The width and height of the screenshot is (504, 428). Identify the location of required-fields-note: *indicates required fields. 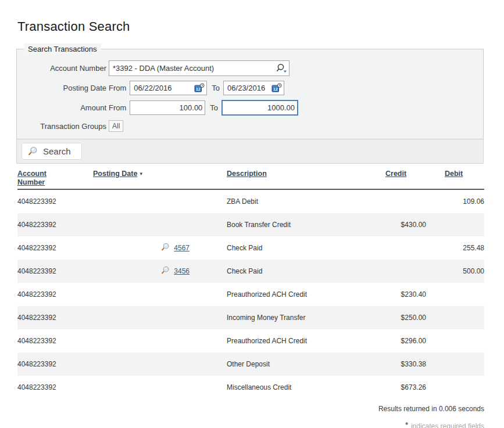
(251, 425).